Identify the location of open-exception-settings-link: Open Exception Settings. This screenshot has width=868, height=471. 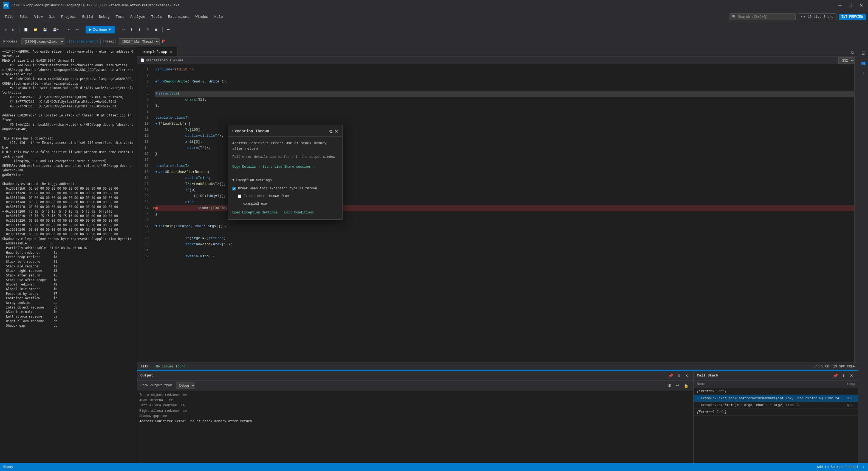
(255, 213).